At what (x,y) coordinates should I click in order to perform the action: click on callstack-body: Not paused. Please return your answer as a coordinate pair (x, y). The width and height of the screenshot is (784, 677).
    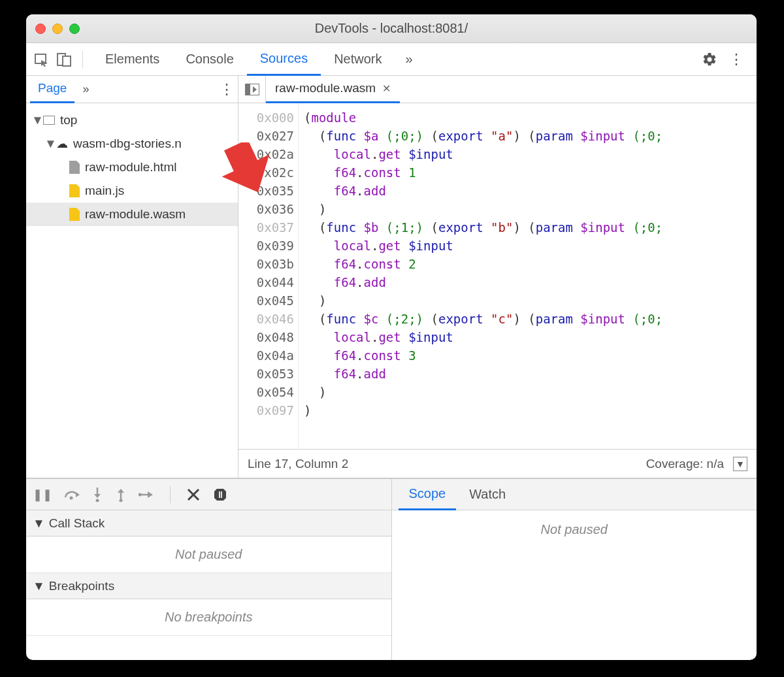
    Looking at the image, I should click on (209, 555).